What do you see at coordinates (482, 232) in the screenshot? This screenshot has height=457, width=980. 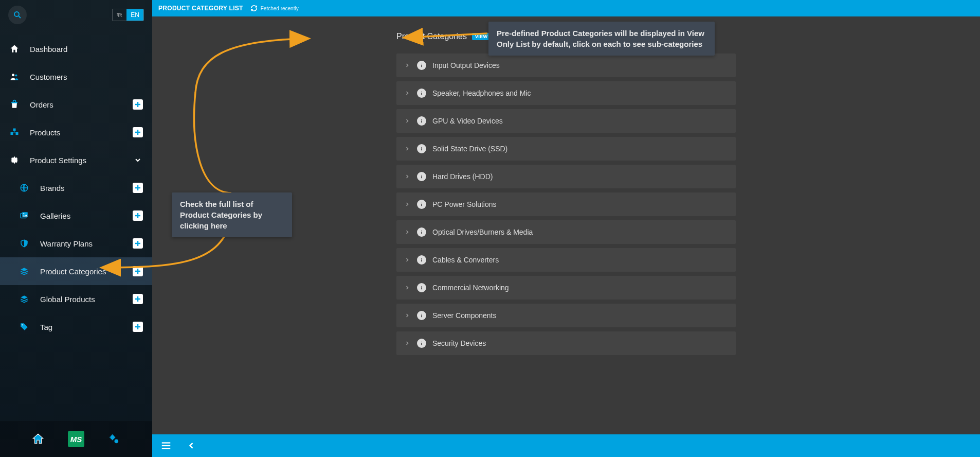 I see `category-name: Optical Drives/Burners & Media` at bounding box center [482, 232].